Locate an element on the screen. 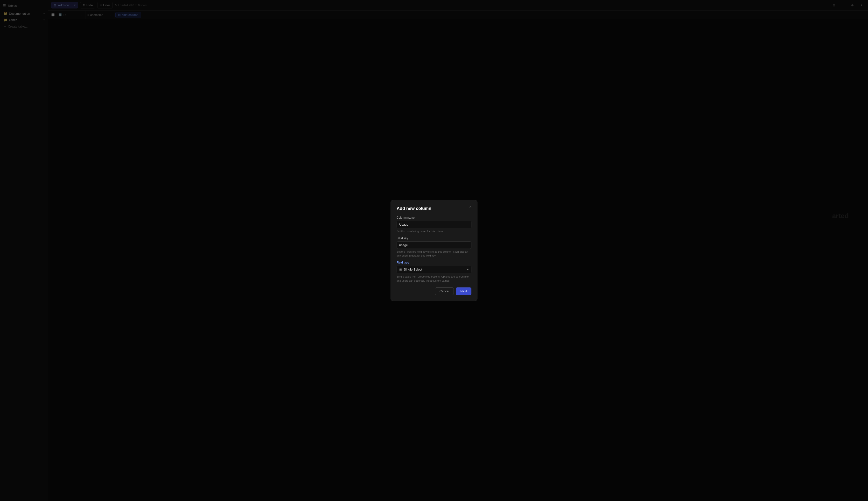 The height and width of the screenshot is (501, 868). add-column-modal: Add new column × Column name Set the use… is located at coordinates (434, 250).